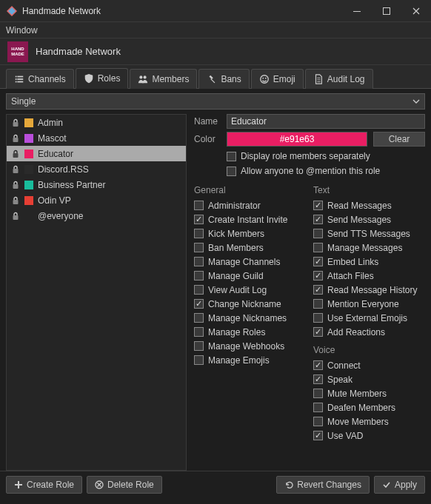 The width and height of the screenshot is (431, 504). What do you see at coordinates (244, 262) in the screenshot?
I see `perm-label: Manage Channels` at bounding box center [244, 262].